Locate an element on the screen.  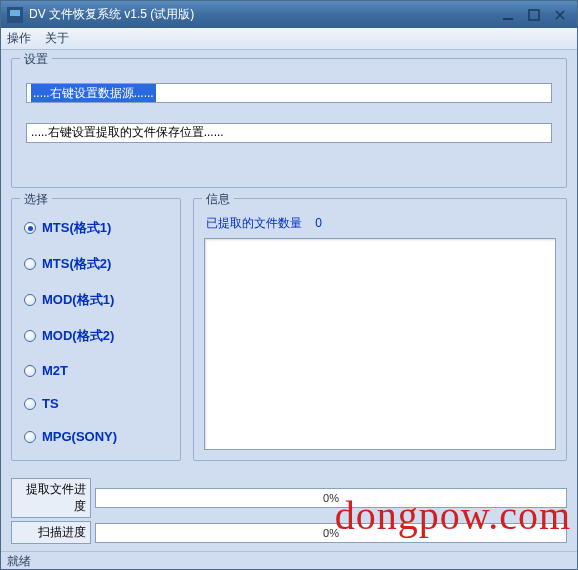
radio-label: MPG(SONY) is located at coordinates (80, 436).